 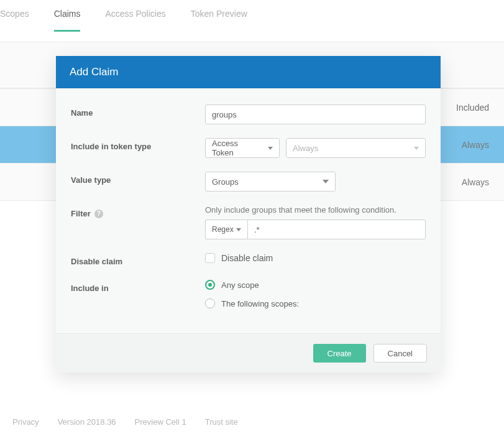 I want to click on tab-scopes: Scopes, so click(x=15, y=19).